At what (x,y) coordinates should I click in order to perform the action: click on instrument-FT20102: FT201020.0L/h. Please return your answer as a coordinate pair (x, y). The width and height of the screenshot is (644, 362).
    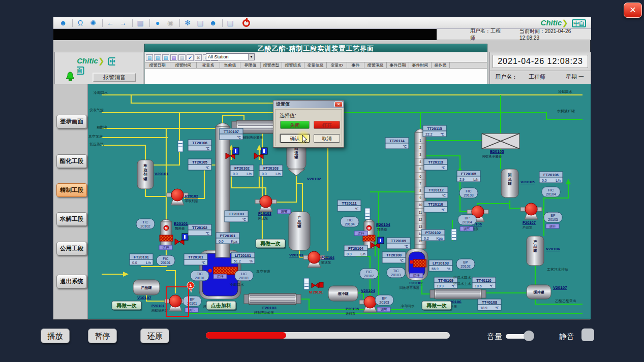
    Looking at the image, I should click on (242, 171).